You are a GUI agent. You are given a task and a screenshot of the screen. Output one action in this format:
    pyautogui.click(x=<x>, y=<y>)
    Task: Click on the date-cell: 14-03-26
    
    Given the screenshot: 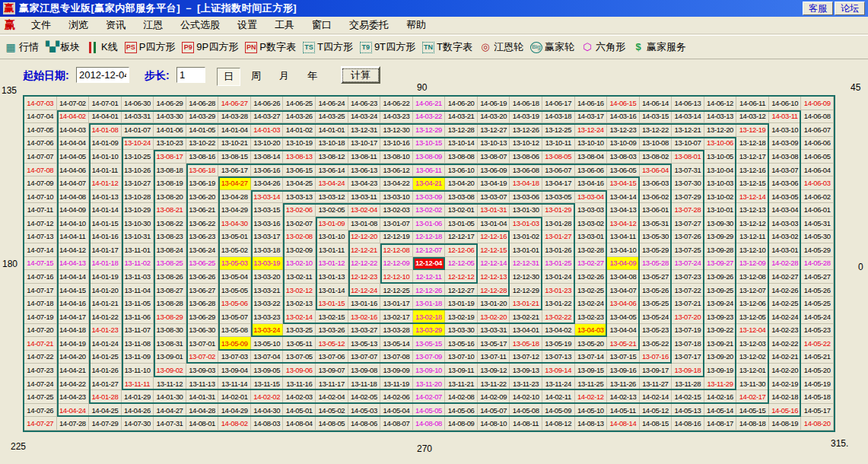 What is the action you would take?
    pyautogui.click(x=300, y=117)
    